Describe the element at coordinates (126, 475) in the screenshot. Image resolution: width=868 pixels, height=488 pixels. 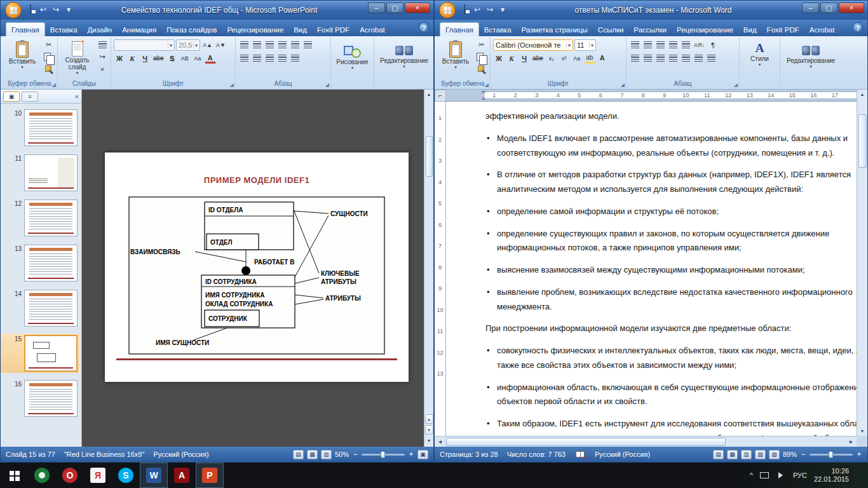
I see `skype-icon: S` at that location.